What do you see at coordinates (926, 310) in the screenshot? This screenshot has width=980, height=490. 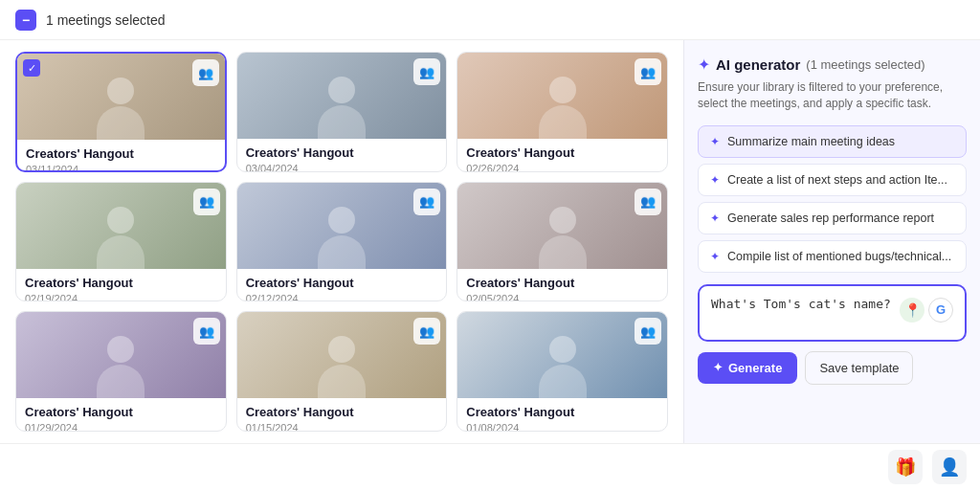 I see `ai-input-icons: 📍 G` at bounding box center [926, 310].